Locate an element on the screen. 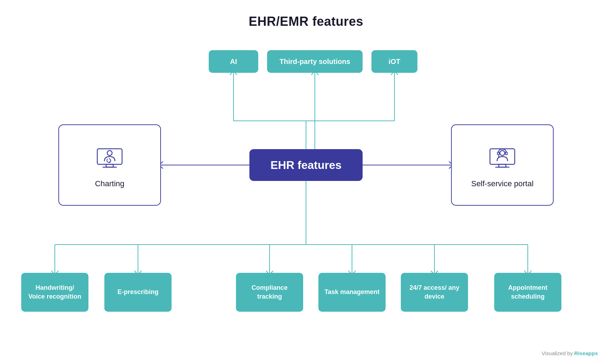 Image resolution: width=612 pixels, height=364 pixels. eprescribing-box: E-prescribing is located at coordinates (138, 292).